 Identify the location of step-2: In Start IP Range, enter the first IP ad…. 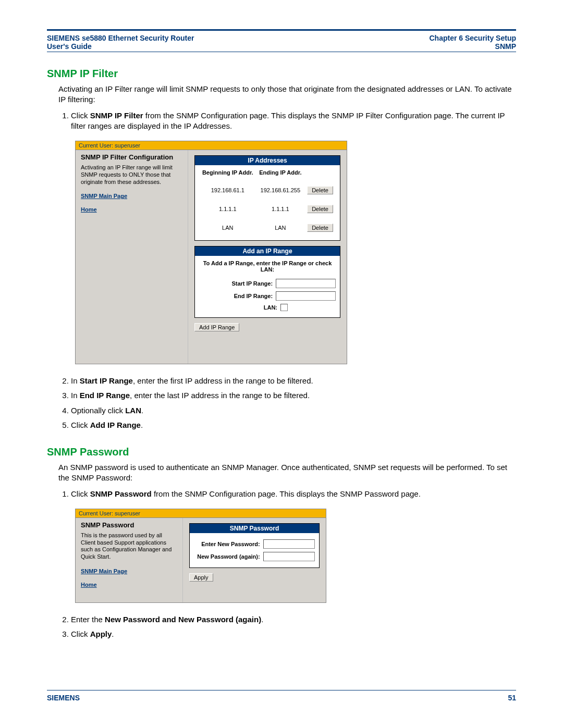
(293, 381).